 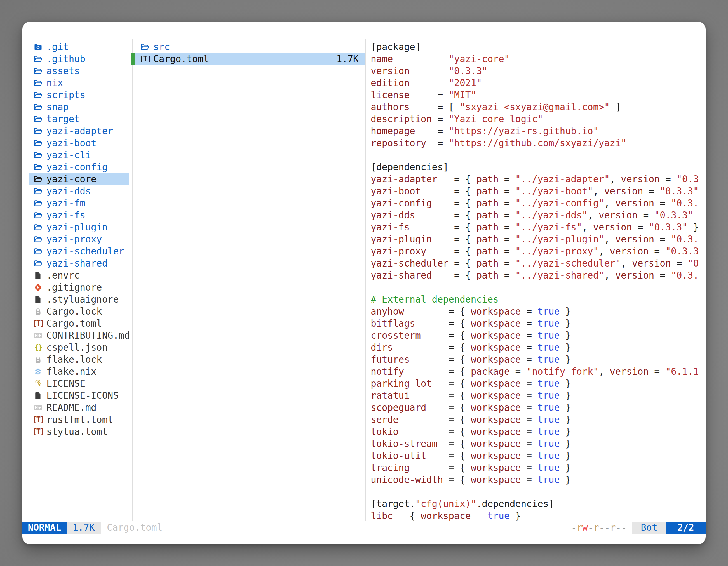 I want to click on entry-label: yazi-adapter, so click(x=80, y=131).